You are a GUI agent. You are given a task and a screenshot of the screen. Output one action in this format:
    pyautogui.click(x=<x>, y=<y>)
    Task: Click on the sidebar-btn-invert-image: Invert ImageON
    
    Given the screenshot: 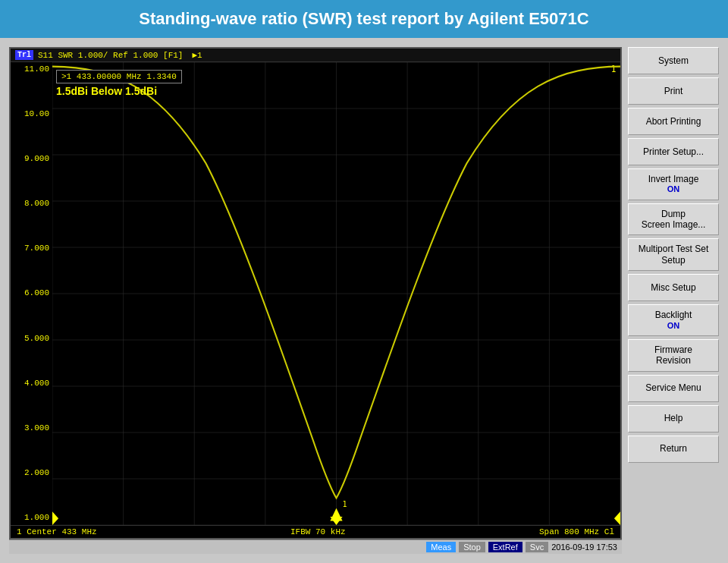 What is the action you would take?
    pyautogui.click(x=673, y=184)
    